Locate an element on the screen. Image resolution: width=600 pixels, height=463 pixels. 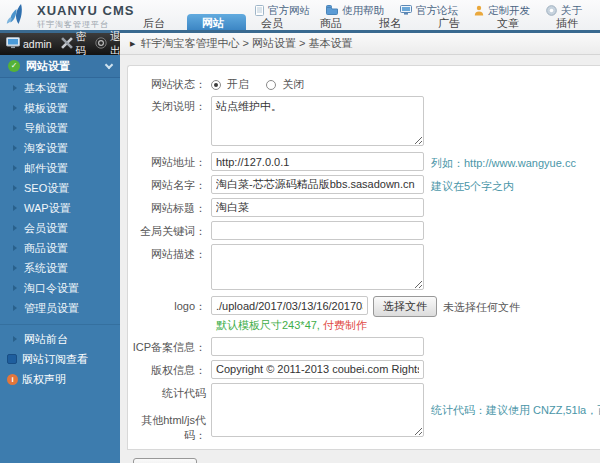
sidebar-item-admin-settings: 管理员设置 is located at coordinates (60, 308).